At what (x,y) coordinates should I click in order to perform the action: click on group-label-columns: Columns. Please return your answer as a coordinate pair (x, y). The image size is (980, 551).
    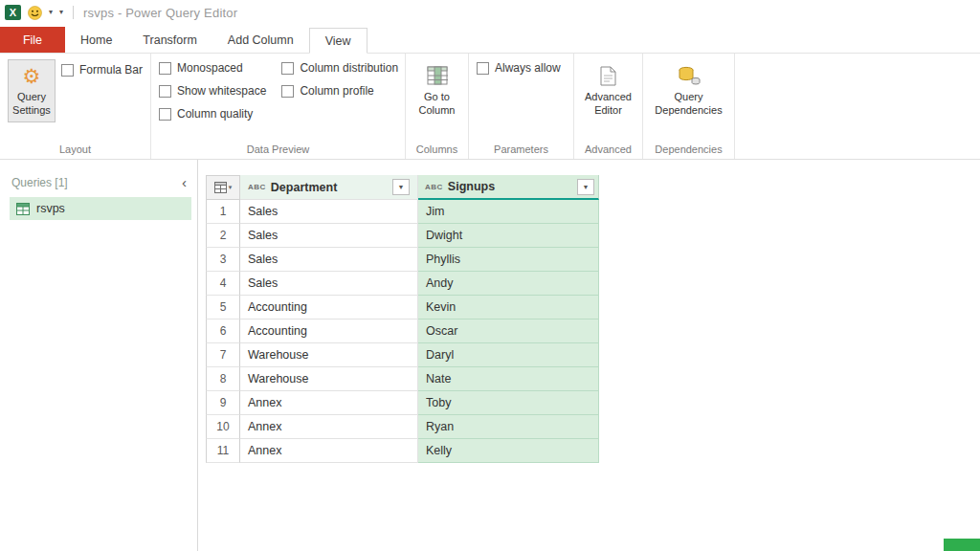
    Looking at the image, I should click on (436, 149).